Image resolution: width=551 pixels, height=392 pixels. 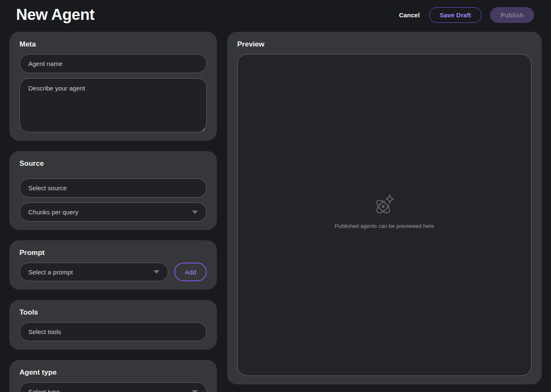 I want to click on meta-card: Meta, so click(x=113, y=86).